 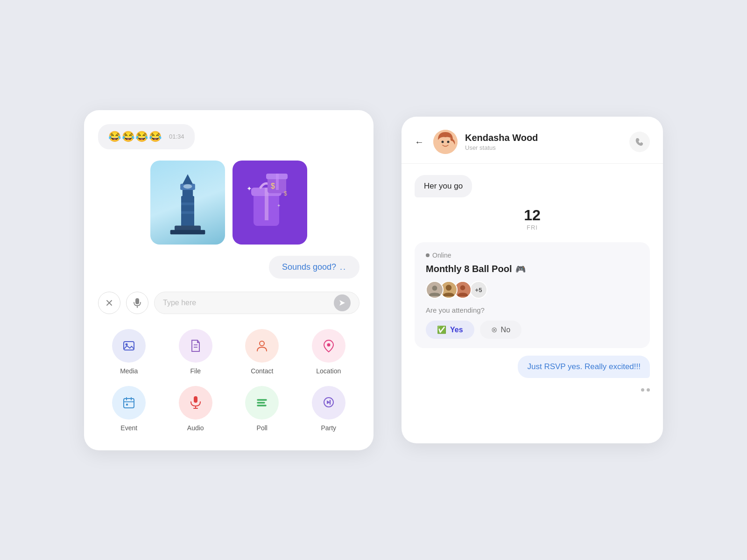 What do you see at coordinates (435, 290) in the screenshot?
I see `avatar-1-svg` at bounding box center [435, 290].